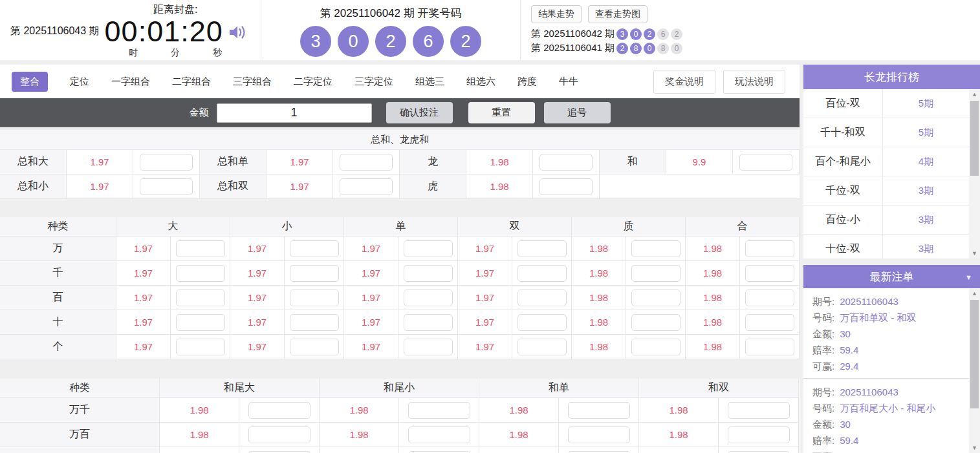 The height and width of the screenshot is (453, 980). I want to click on view-trend-chart-button: 查看走势图, so click(618, 14).